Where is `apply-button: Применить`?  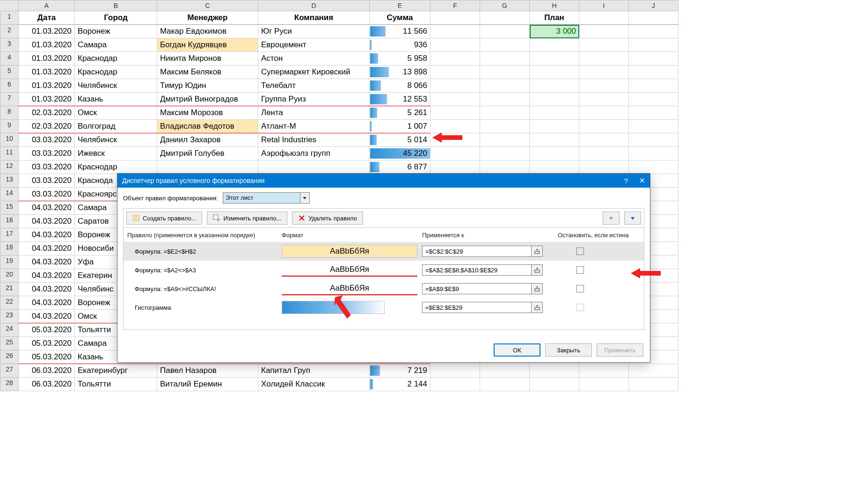
apply-button: Применить is located at coordinates (620, 350).